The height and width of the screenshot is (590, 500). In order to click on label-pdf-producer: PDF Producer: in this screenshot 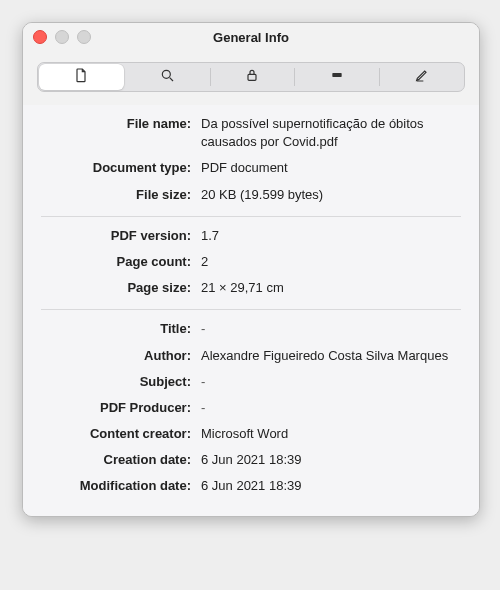, I will do `click(121, 408)`.